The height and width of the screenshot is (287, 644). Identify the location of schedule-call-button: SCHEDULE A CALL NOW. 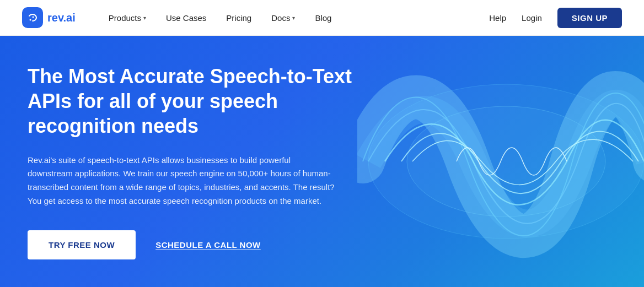
(208, 245).